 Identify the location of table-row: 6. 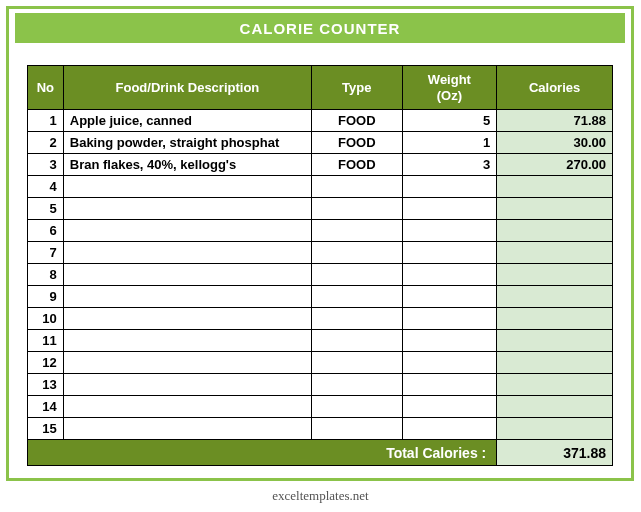
(320, 231).